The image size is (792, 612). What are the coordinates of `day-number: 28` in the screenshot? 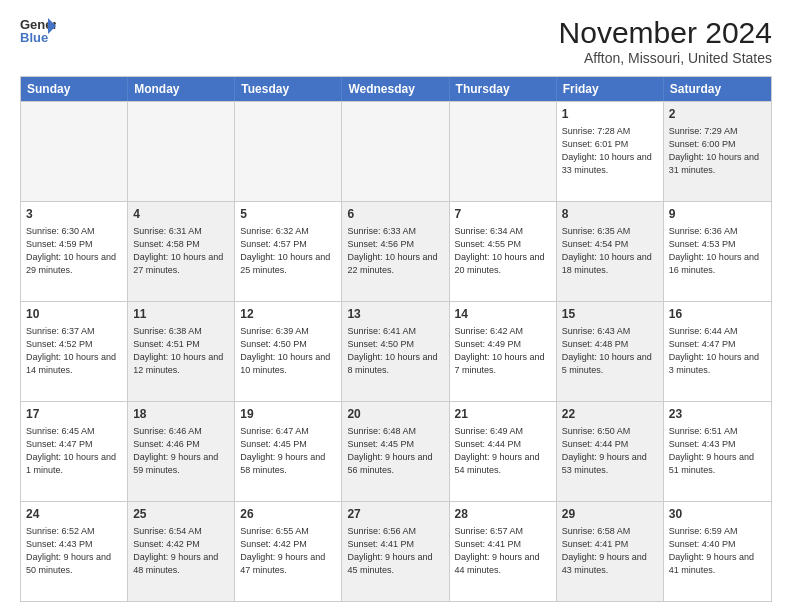 It's located at (503, 514).